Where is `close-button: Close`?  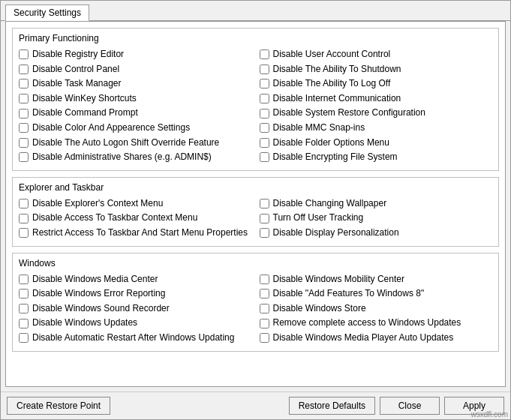
close-button: Close is located at coordinates (410, 406).